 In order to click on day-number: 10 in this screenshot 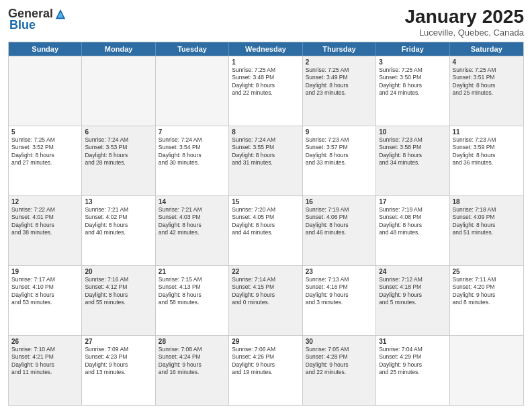, I will do `click(412, 132)`.